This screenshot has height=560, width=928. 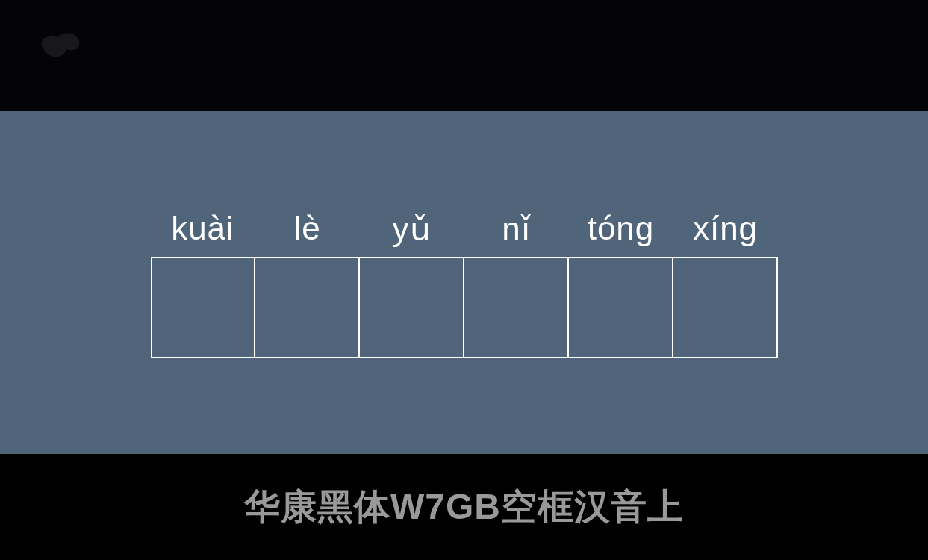 I want to click on pinyin-label: tóng, so click(x=621, y=228).